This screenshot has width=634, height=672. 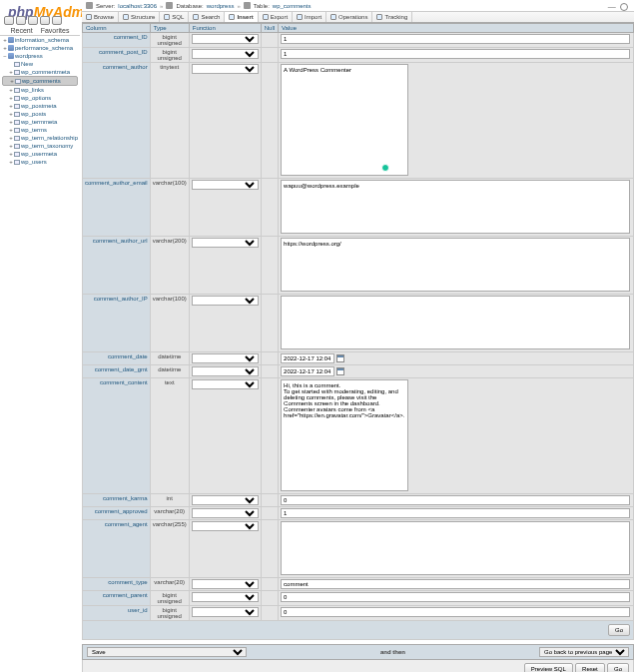 I want to click on func-select-comment_karma, so click(x=226, y=500).